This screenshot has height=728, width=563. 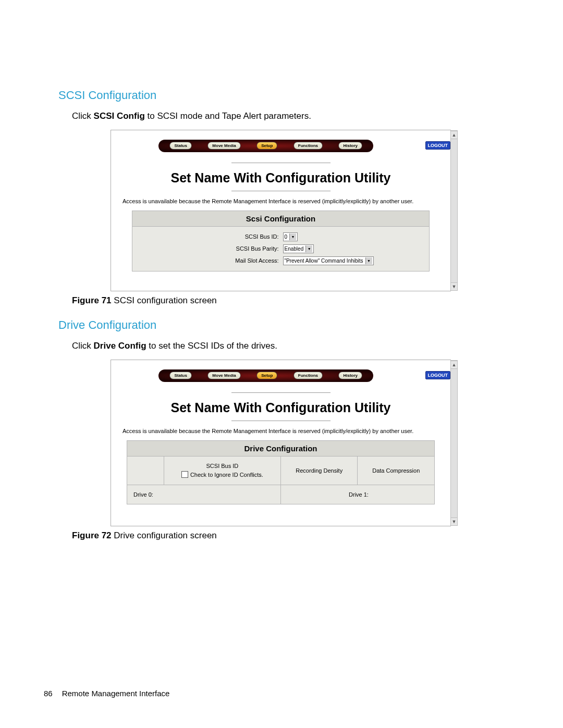 What do you see at coordinates (228, 116) in the screenshot?
I see `text: to SCSI mode and Tape Alert parameters.` at bounding box center [228, 116].